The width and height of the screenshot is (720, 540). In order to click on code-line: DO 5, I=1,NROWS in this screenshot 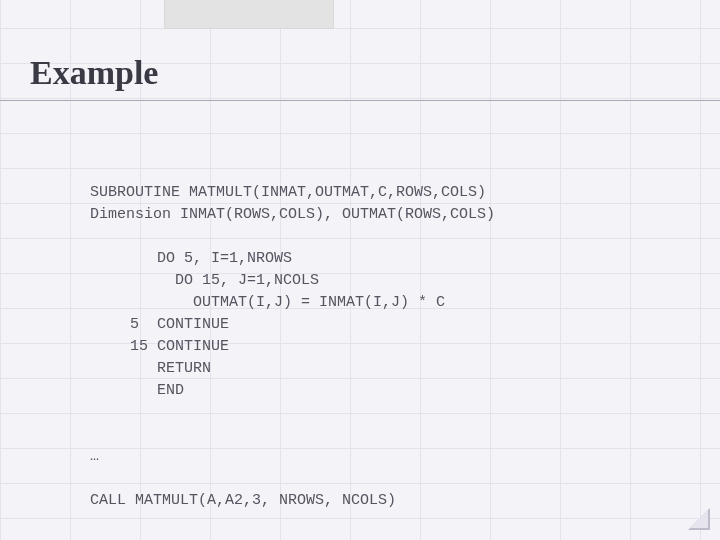, I will do `click(211, 258)`.